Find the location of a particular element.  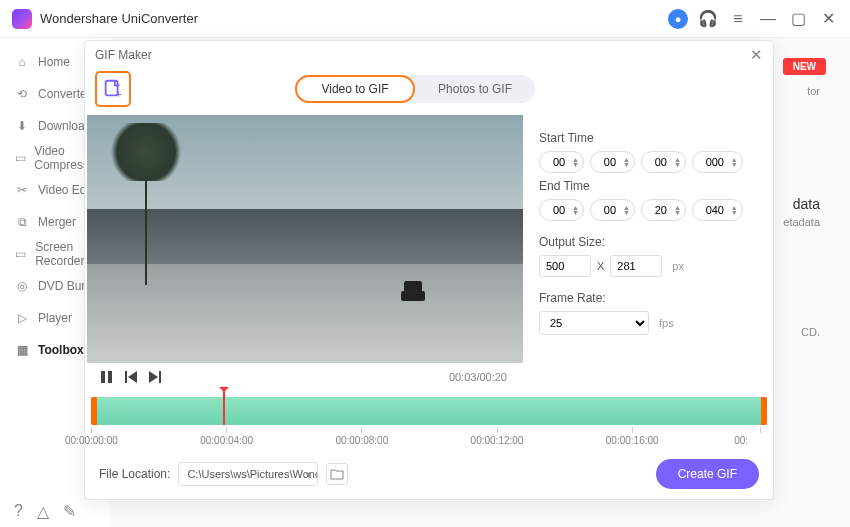

tab-video-to-gif: Video to GIF is located at coordinates (355, 89).